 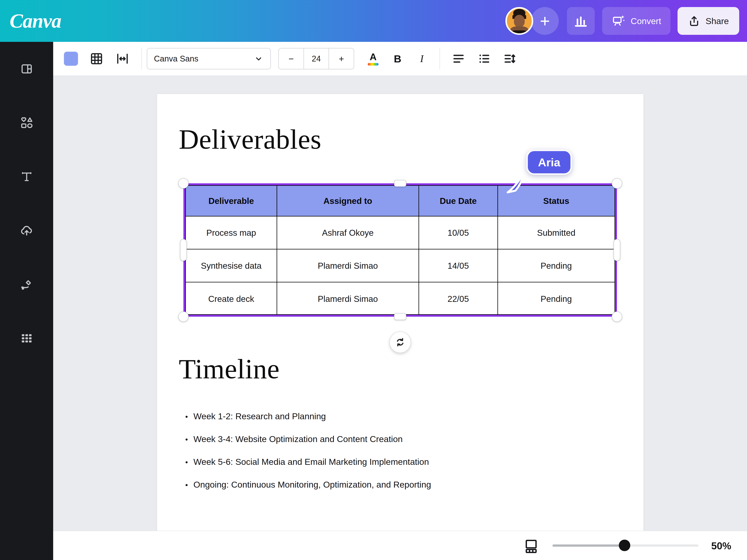 I want to click on resize-handle-top-right, so click(x=617, y=183).